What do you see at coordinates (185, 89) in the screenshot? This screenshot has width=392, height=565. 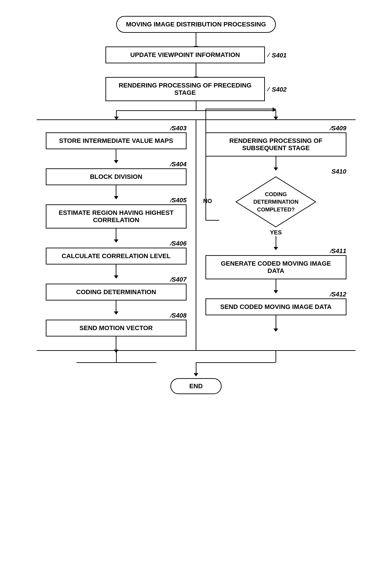 I see `s402-box: RENDERING PROCESSING OF PRECEDING STAGE` at bounding box center [185, 89].